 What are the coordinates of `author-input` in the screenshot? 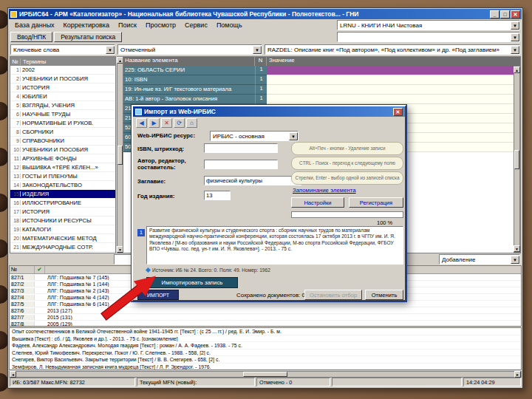 It's located at (241, 164).